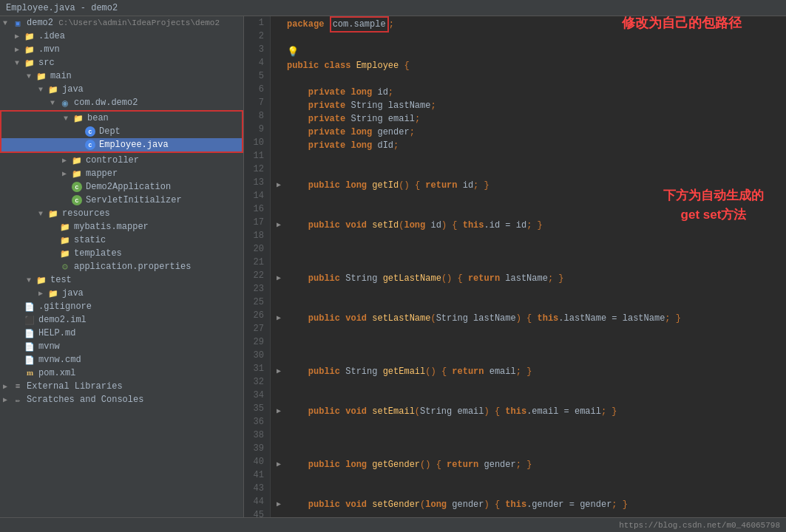 Image resolution: width=786 pixels, height=532 pixels. Describe the element at coordinates (528, 106) in the screenshot. I see `code-line-7: private String lastName;` at that location.